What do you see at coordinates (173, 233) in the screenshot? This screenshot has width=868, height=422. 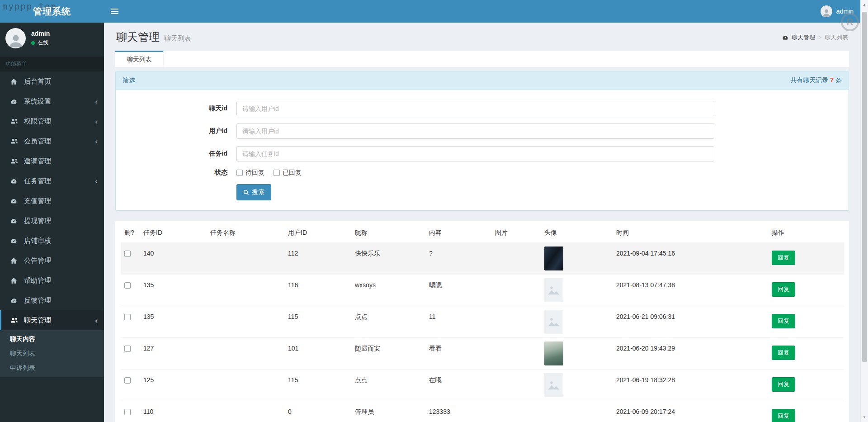 I see `column-header: 任务ID` at bounding box center [173, 233].